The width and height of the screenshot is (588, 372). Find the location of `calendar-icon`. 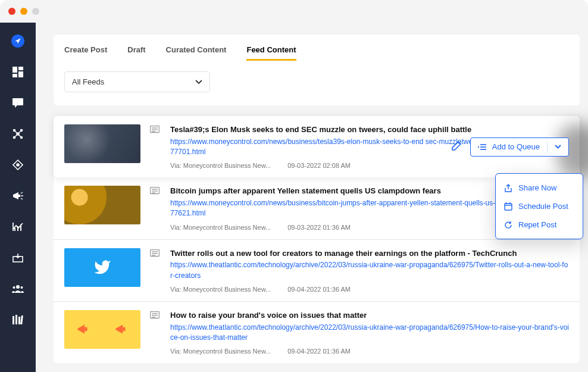

calendar-icon is located at coordinates (508, 207).